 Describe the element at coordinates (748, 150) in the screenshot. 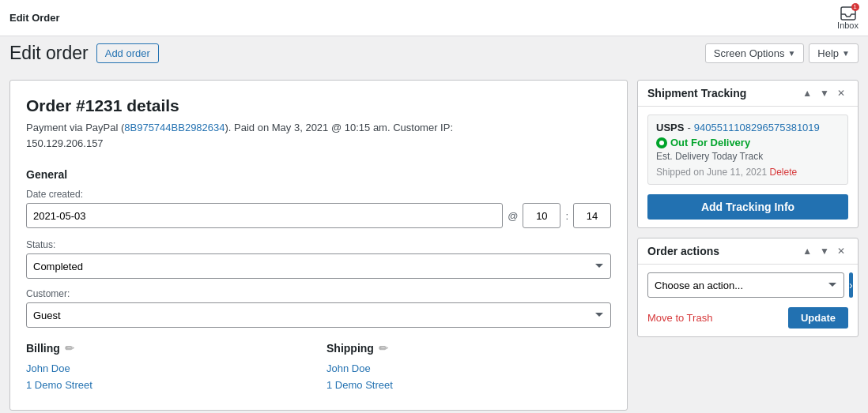

I see `tracking-row: USPS - 9405511108296575381019 Out For De…` at that location.